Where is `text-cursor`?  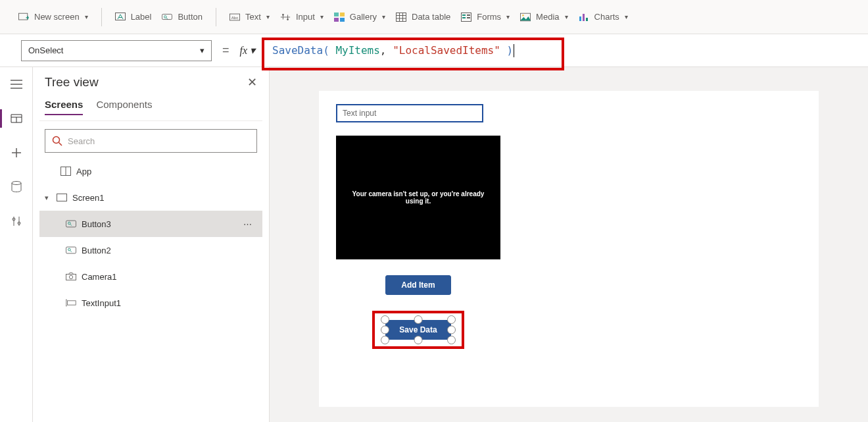
text-cursor is located at coordinates (514, 51).